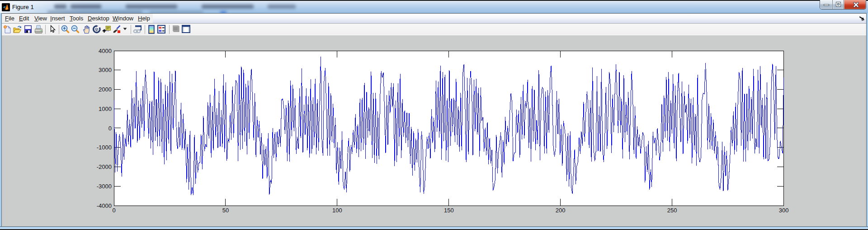 The width and height of the screenshot is (868, 230). Describe the element at coordinates (672, 210) in the screenshot. I see `svg-text: 250` at that location.